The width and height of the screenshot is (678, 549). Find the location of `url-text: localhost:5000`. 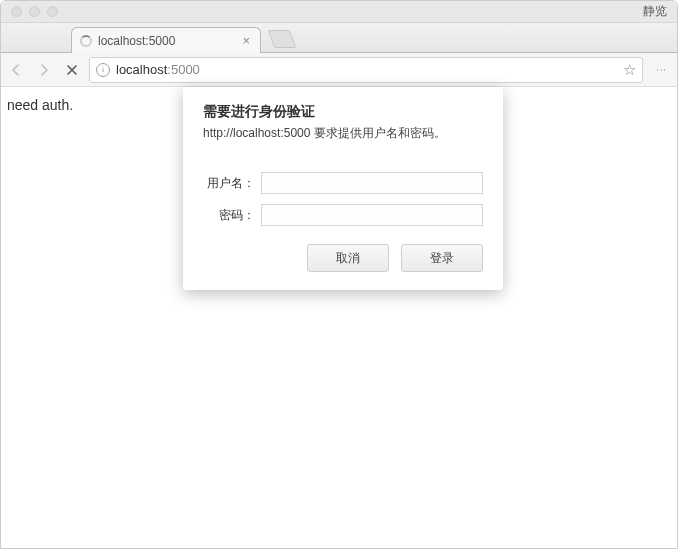

url-text: localhost:5000 is located at coordinates (366, 70).